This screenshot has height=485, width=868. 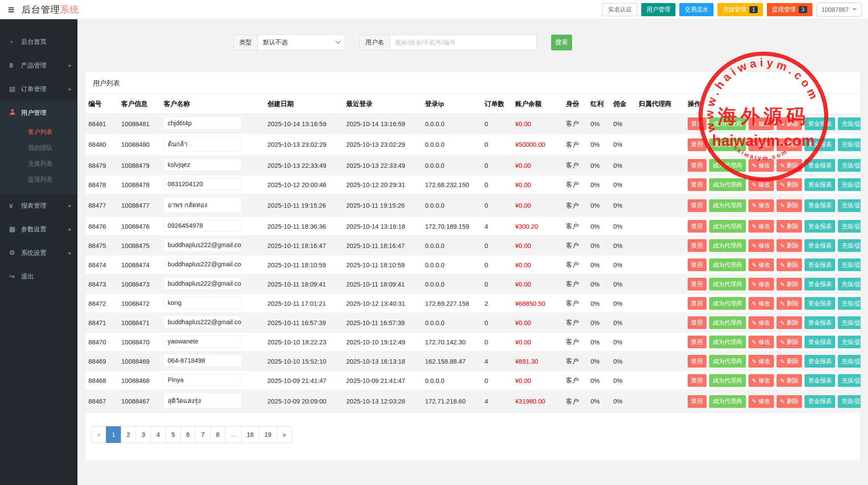 I want to click on name-input-box: Pinya, so click(x=203, y=380).